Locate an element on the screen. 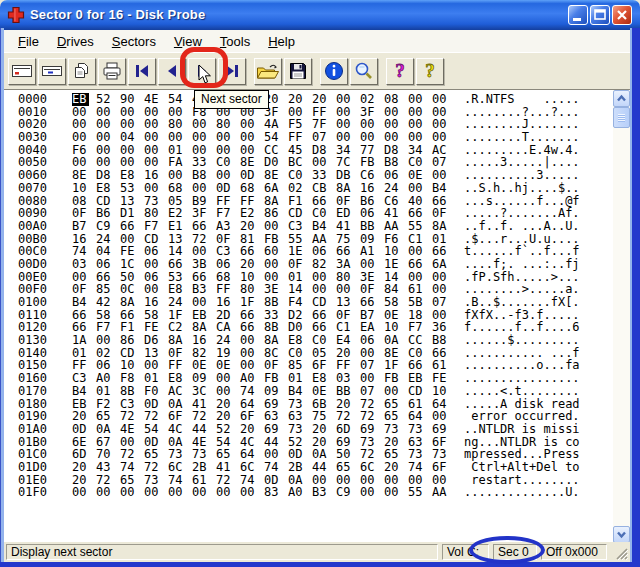  hex-ascii: ..NTLDR is missi is located at coordinates (522, 429).